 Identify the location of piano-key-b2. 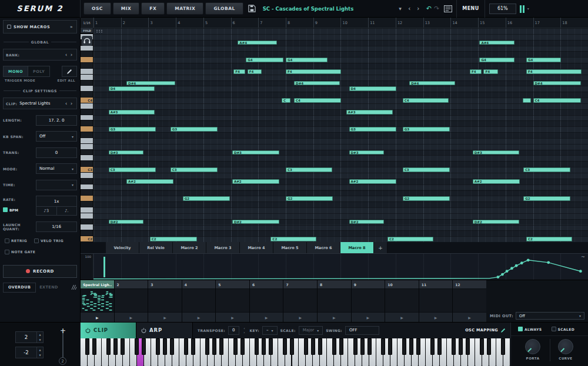
(87, 176).